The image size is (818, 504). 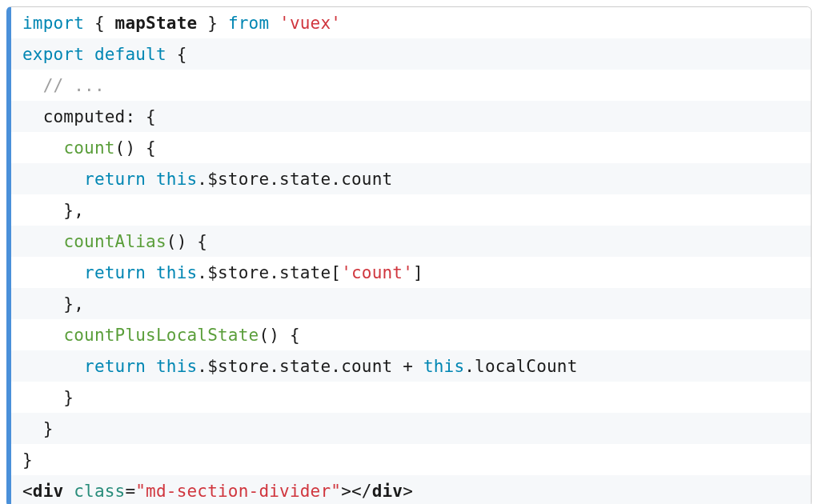 What do you see at coordinates (411, 147) in the screenshot?
I see `code-line: count() {` at bounding box center [411, 147].